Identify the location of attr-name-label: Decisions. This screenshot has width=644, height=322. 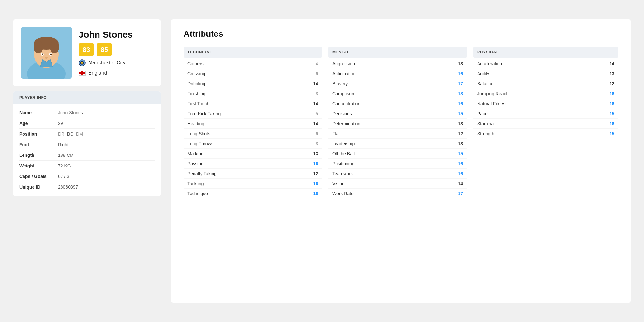
(342, 114).